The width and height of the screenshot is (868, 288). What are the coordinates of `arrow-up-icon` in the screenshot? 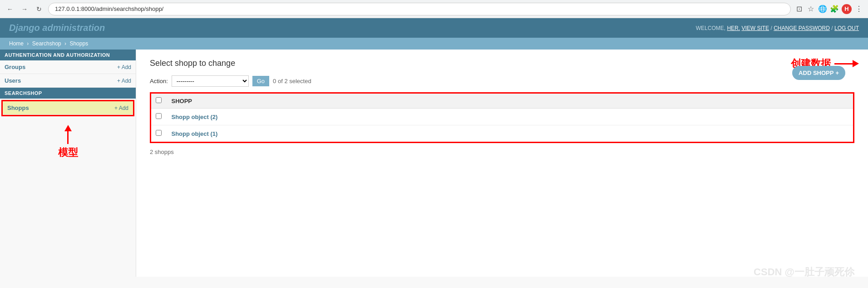 It's located at (68, 128).